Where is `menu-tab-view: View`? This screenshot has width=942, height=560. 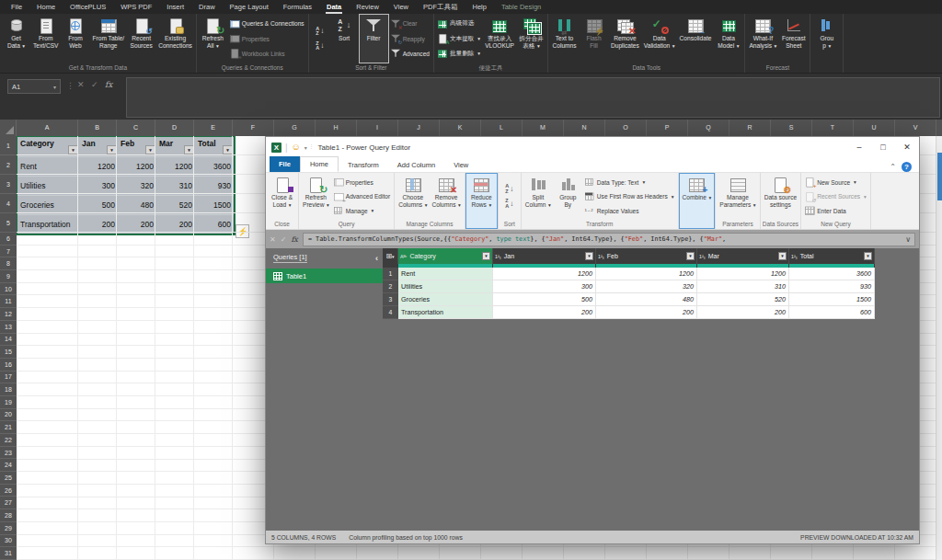 menu-tab-view: View is located at coordinates (401, 7).